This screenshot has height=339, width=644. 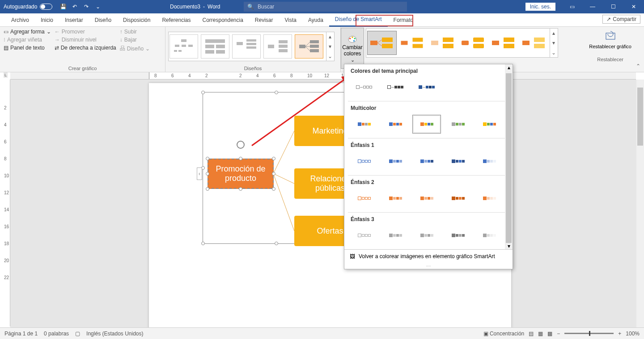 I want to click on read-mode-view-icon: ▦, so click(x=540, y=334).